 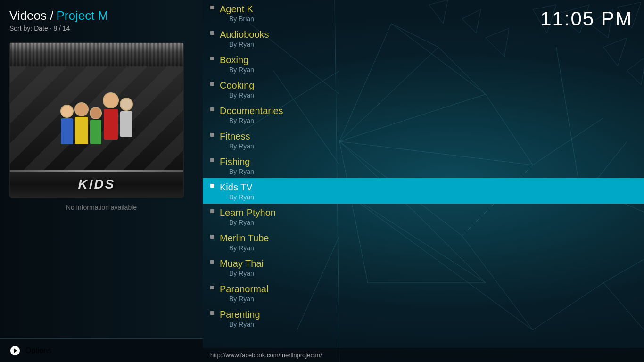 I want to click on page-title: Videos / Project M, so click(x=101, y=16).